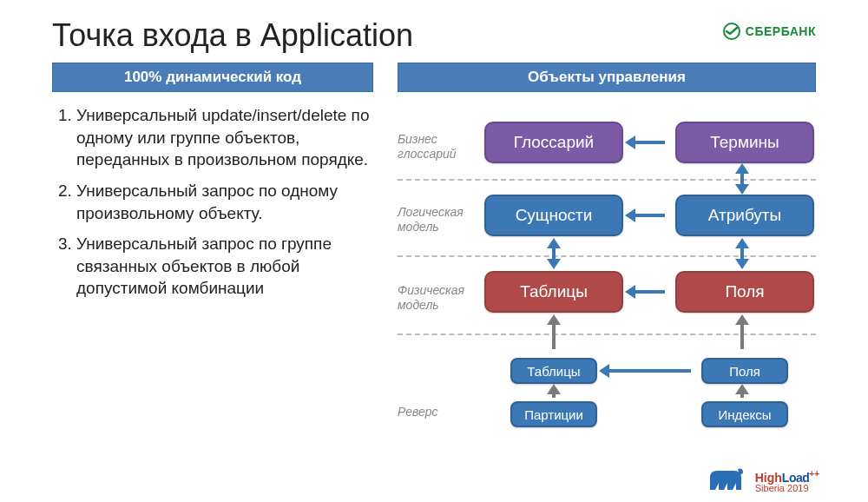  What do you see at coordinates (781, 31) in the screenshot?
I see `sber-logo-text: СБЕРБАНК` at bounding box center [781, 31].